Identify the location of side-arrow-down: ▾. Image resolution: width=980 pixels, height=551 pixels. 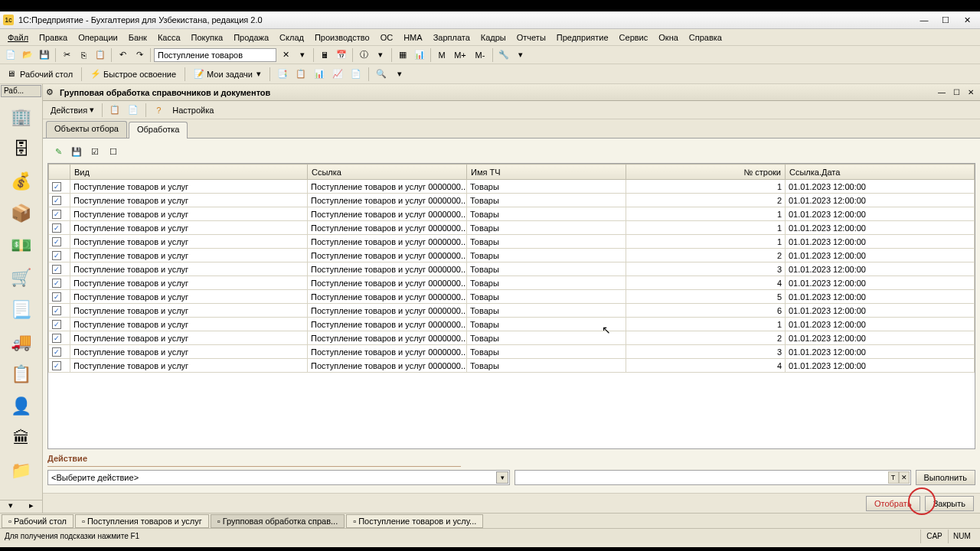
(11, 507).